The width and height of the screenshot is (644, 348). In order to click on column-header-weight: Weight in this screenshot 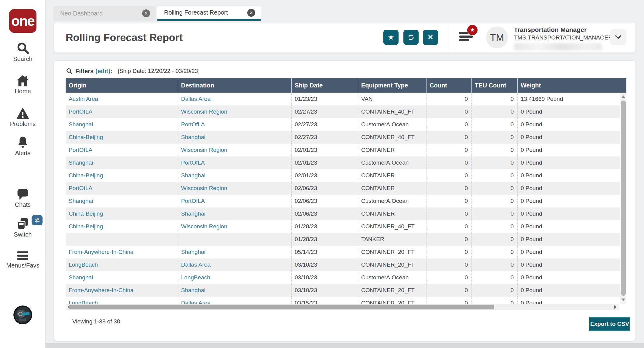, I will do `click(572, 86)`.